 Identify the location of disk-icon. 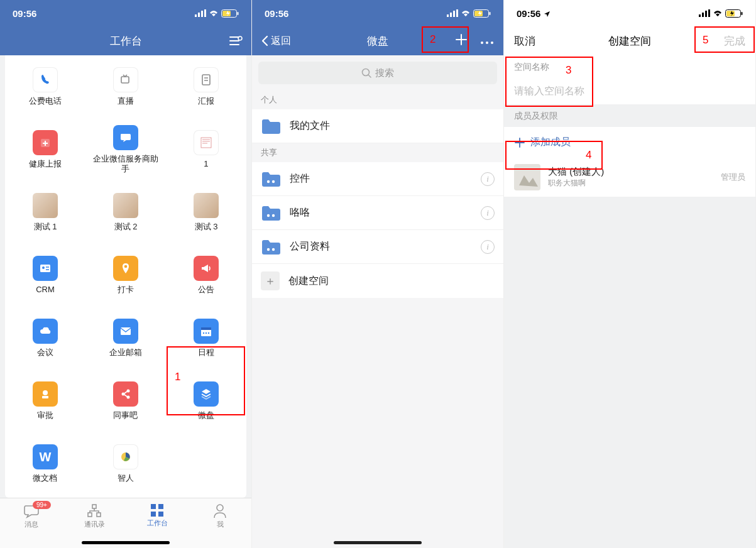
(206, 394).